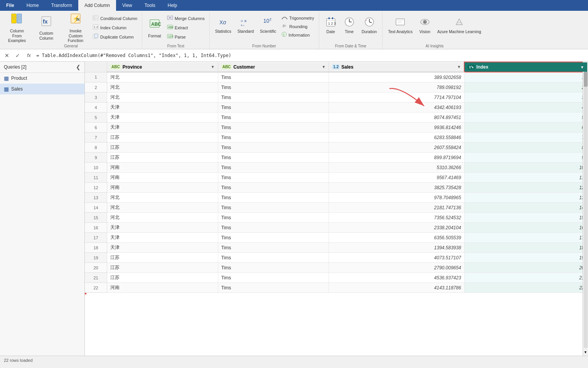  What do you see at coordinates (7, 55) in the screenshot?
I see `formula-cancel-icon: ✕` at bounding box center [7, 55].